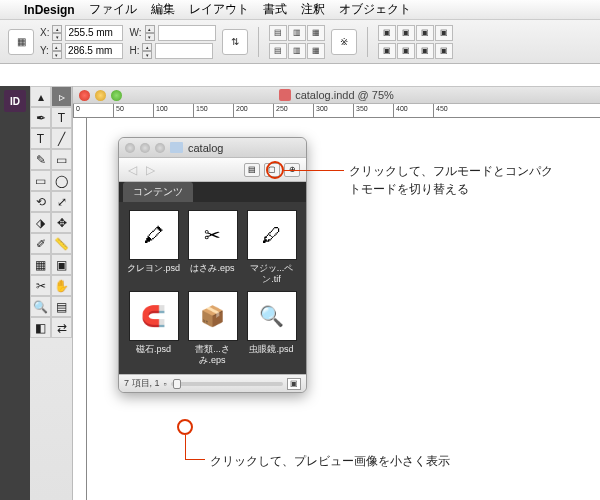  What do you see at coordinates (212, 148) in the screenshot?
I see `panel-titlebar: catalog` at bounding box center [212, 148].